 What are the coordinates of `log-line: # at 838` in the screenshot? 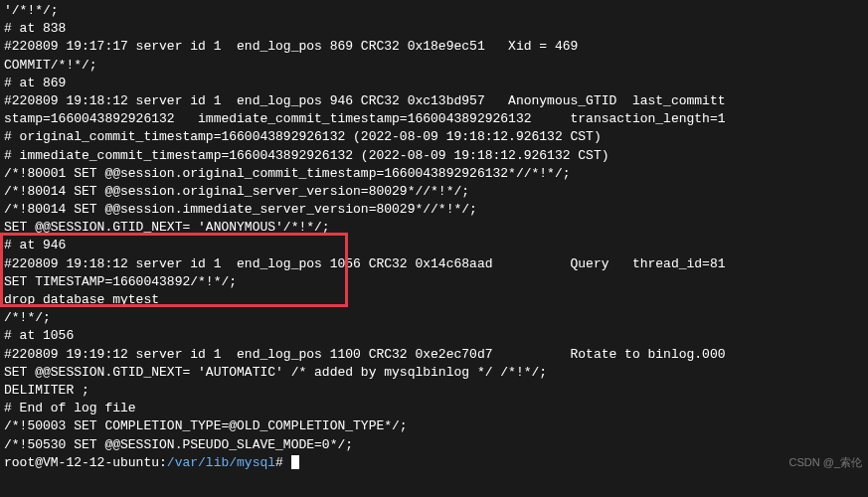 It's located at (434, 29).